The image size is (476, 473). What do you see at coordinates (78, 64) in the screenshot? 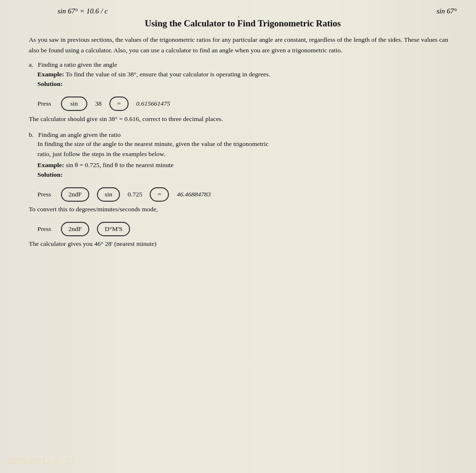
I see `part-a-heading: Finding a ratio given the angle` at bounding box center [78, 64].